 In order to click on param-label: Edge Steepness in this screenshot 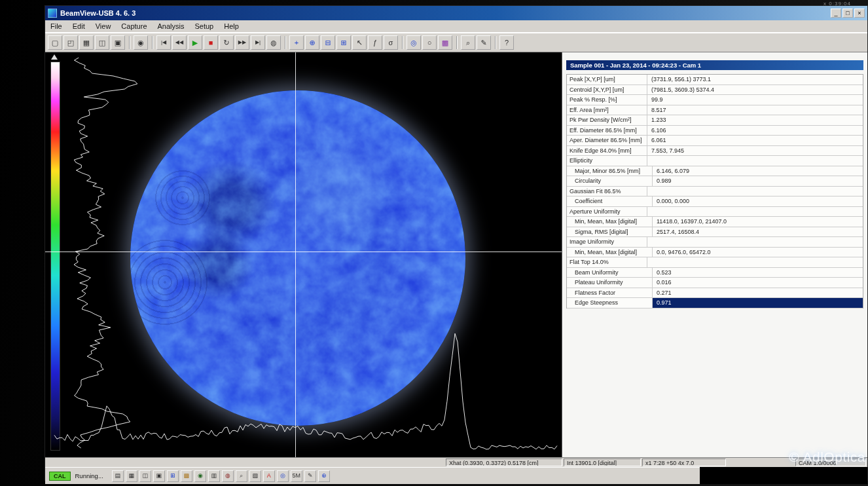, I will do `click(610, 303)`.